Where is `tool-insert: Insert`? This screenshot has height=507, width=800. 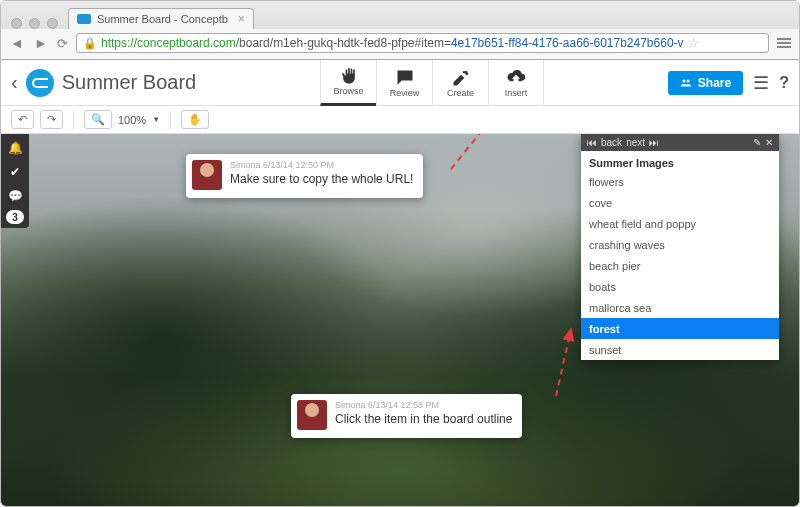 tool-insert: Insert is located at coordinates (516, 83).